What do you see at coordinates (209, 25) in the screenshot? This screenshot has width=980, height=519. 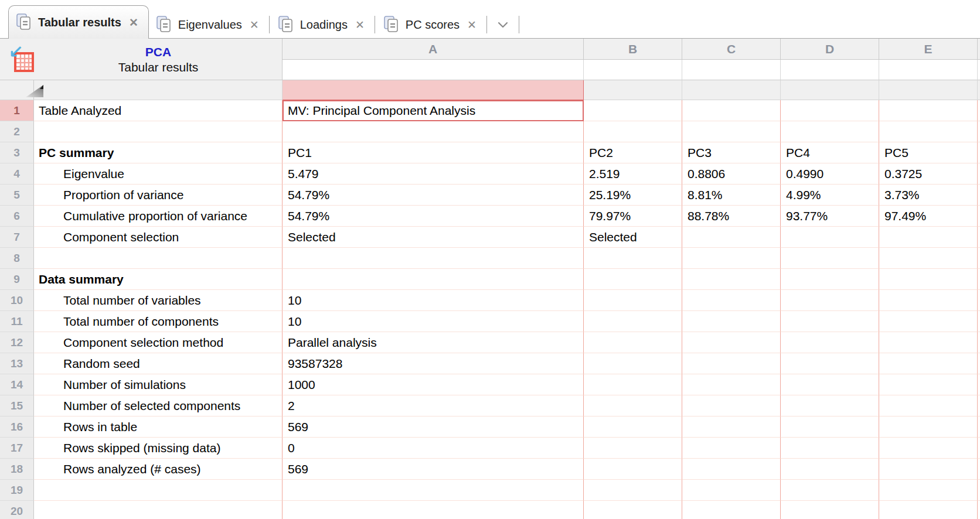 I see `tab-eigenvalues: Eigenvalues ✕` at bounding box center [209, 25].